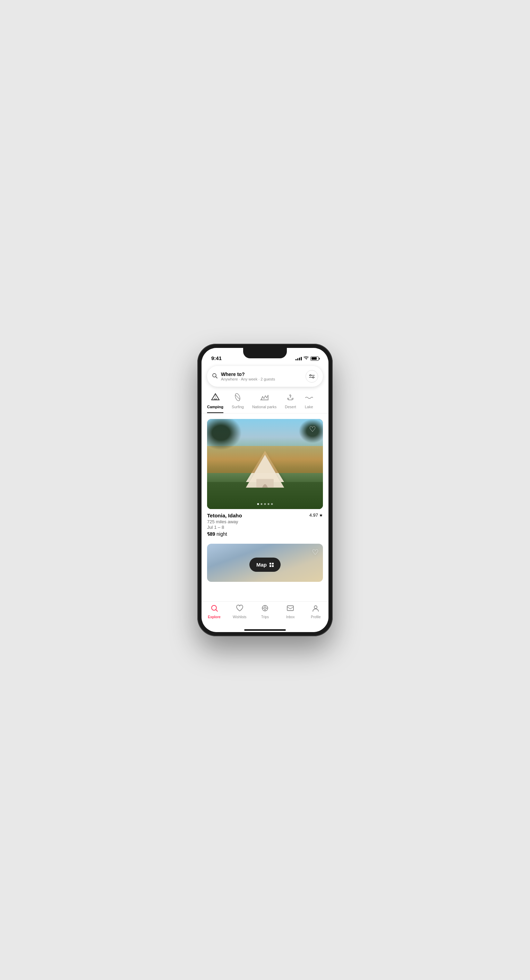 The width and height of the screenshot is (530, 980). Describe the element at coordinates (316, 515) in the screenshot. I see `listing-rating: 4.97 ★` at that location.